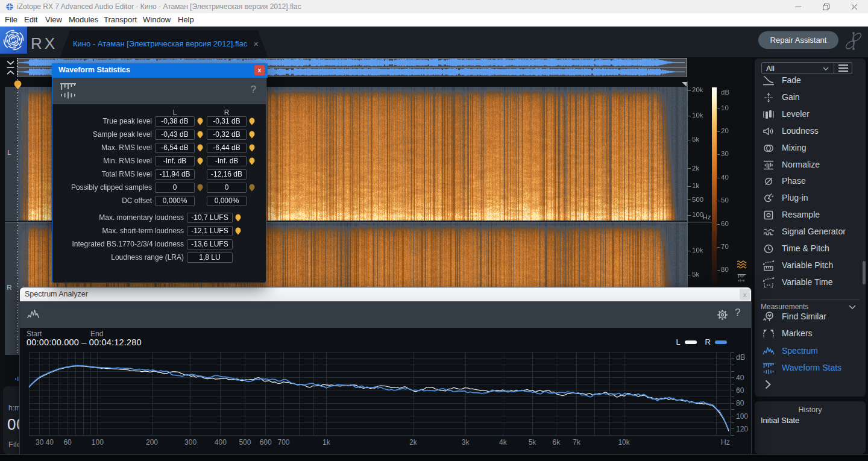  What do you see at coordinates (810, 334) in the screenshot?
I see `sidebar-item-markers: Markers` at bounding box center [810, 334].